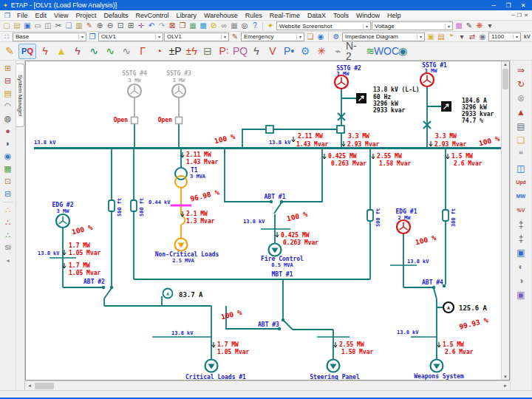 This screenshot has width=532, height=399. What do you see at coordinates (110, 27) in the screenshot?
I see `zoom-out-icon: ⊖` at bounding box center [110, 27].